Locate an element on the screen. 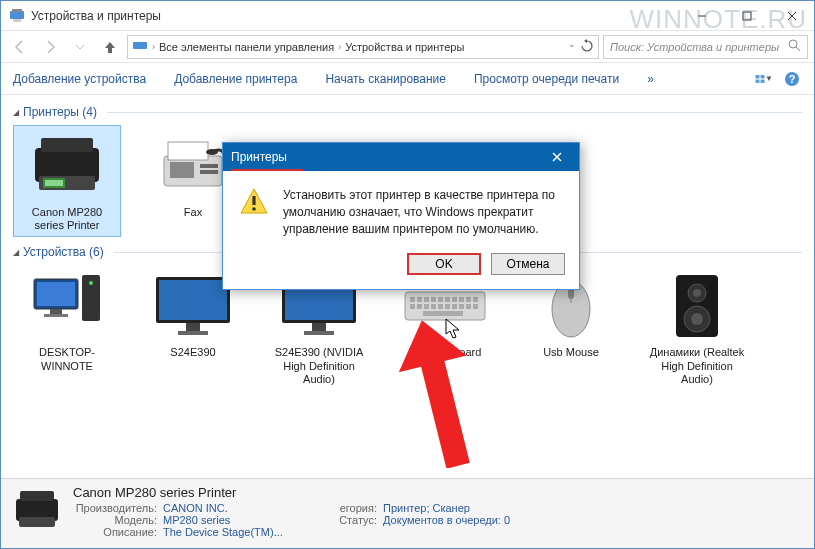 This screenshot has width=815, height=549. status-printer-icon is located at coordinates (37, 511).